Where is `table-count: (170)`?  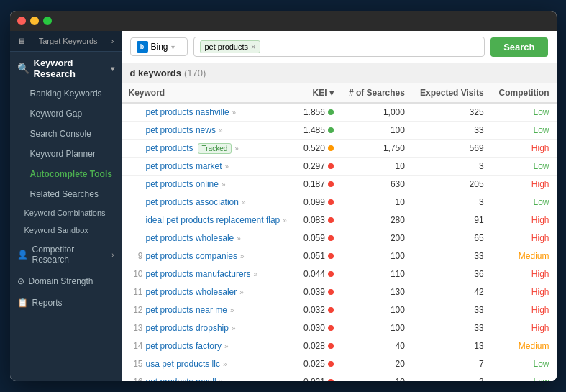 table-count: (170) is located at coordinates (195, 73).